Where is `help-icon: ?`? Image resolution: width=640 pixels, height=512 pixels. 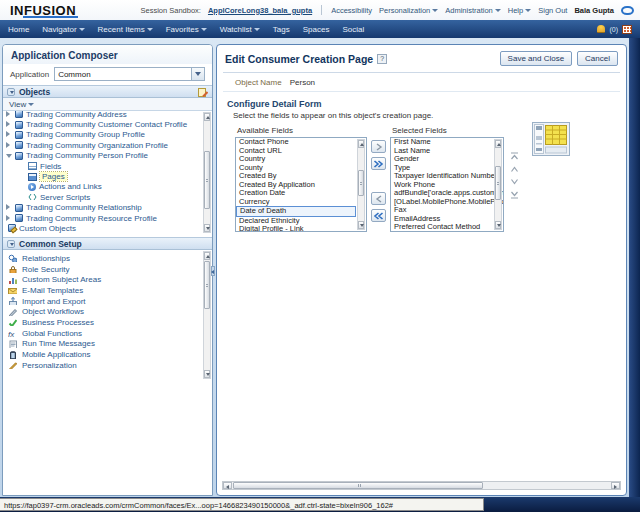
help-icon: ? is located at coordinates (382, 59).